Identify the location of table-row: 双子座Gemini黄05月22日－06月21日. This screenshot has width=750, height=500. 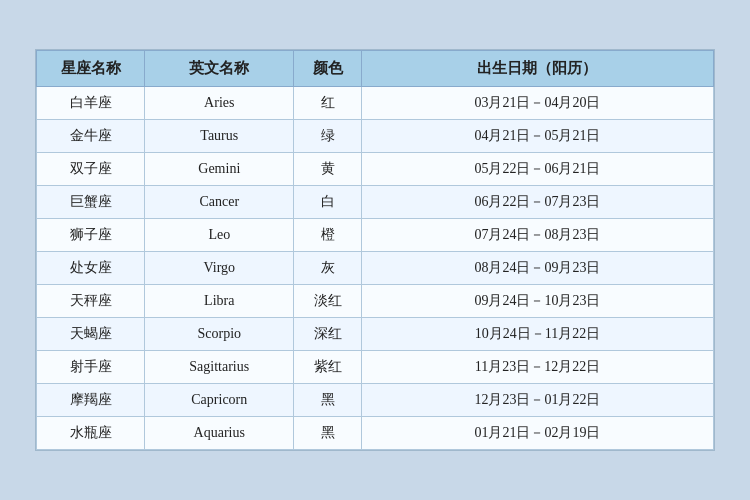
(376, 170).